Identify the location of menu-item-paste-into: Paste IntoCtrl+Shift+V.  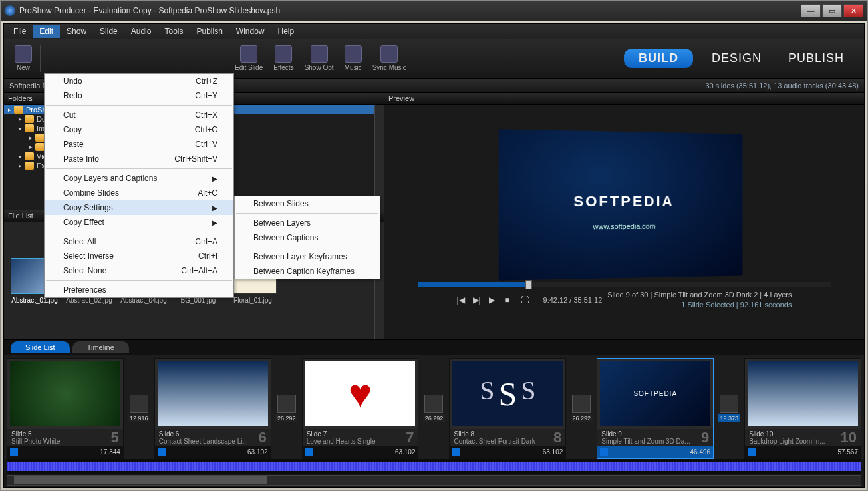
(139, 159).